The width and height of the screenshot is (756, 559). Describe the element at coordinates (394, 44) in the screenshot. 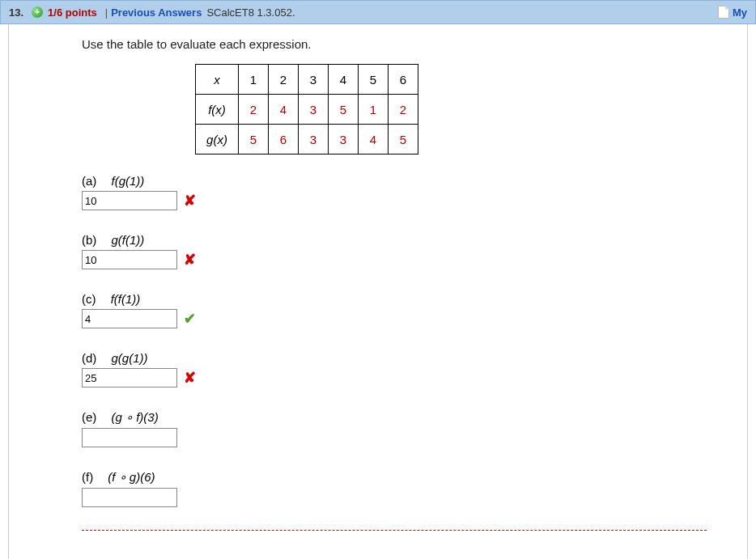

I see `prompt-text: Use the table to evaluate each expressio…` at that location.